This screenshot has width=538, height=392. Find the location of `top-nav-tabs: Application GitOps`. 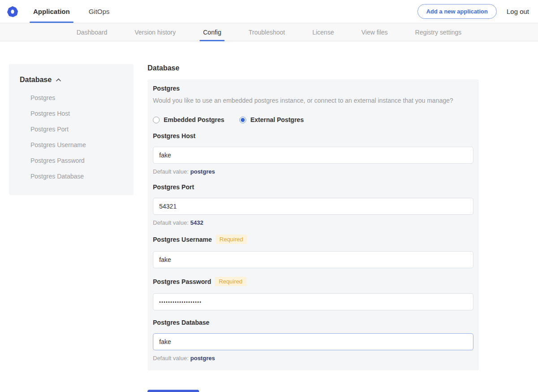

top-nav-tabs: Application GitOps is located at coordinates (79, 12).